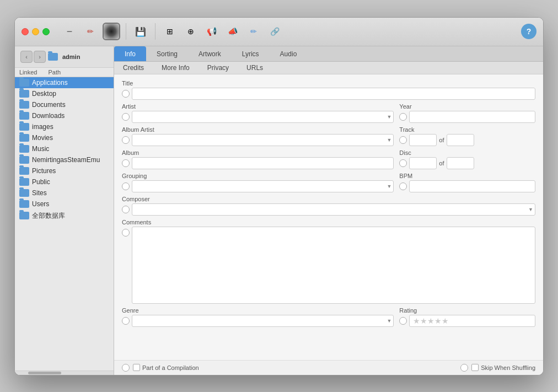 The width and height of the screenshot is (558, 392). Describe the element at coordinates (126, 117) in the screenshot. I see `artist-radio` at that location.